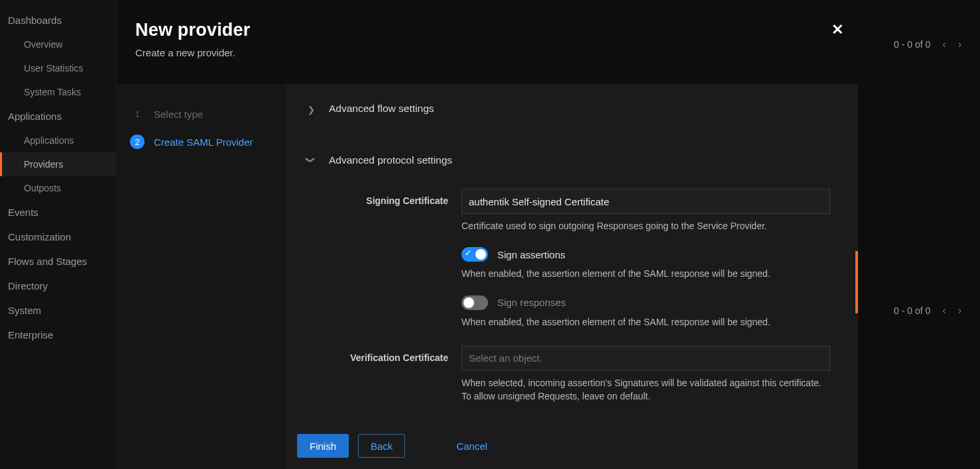  What do you see at coordinates (58, 68) in the screenshot?
I see `nav-item-user-statistics: User Statistics` at bounding box center [58, 68].